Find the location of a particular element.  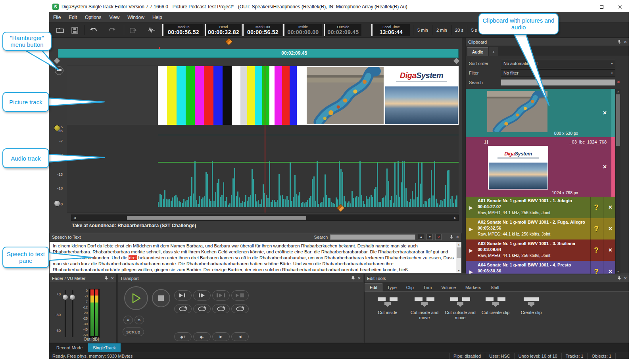

tool-cut-create-clip: Cut create clip is located at coordinates (496, 306).